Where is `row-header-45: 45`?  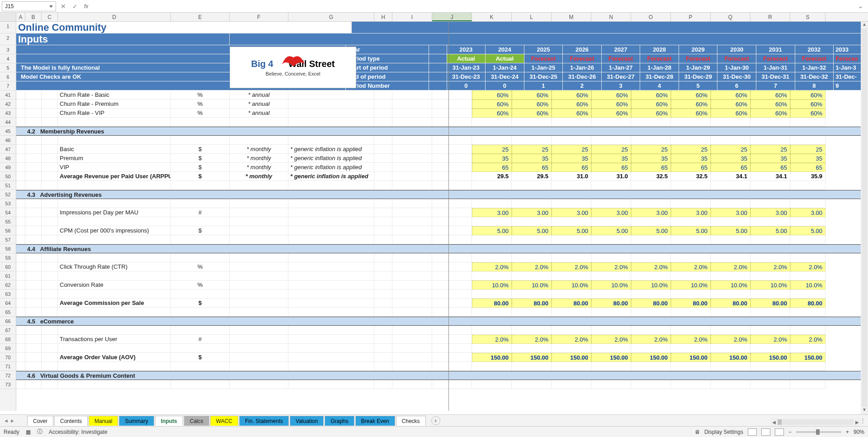
row-header-45: 45 is located at coordinates (8, 131).